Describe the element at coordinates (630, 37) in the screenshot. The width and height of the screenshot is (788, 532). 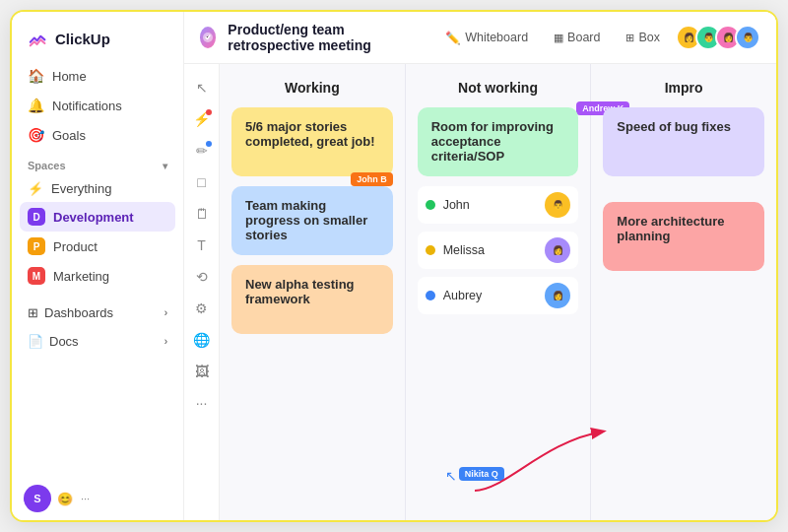
I see `box-icon: ⊞` at that location.